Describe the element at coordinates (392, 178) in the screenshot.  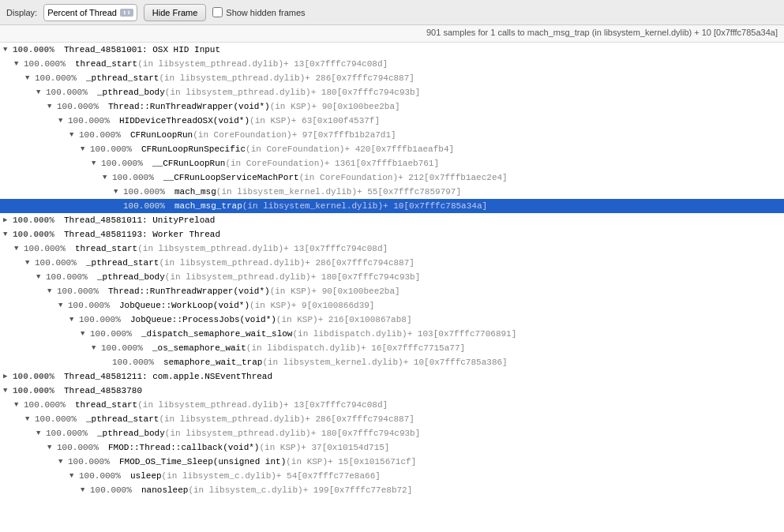
I see `tree-row: ▼100.000% __CFRunLoopServiceMachPort (in…` at that location.